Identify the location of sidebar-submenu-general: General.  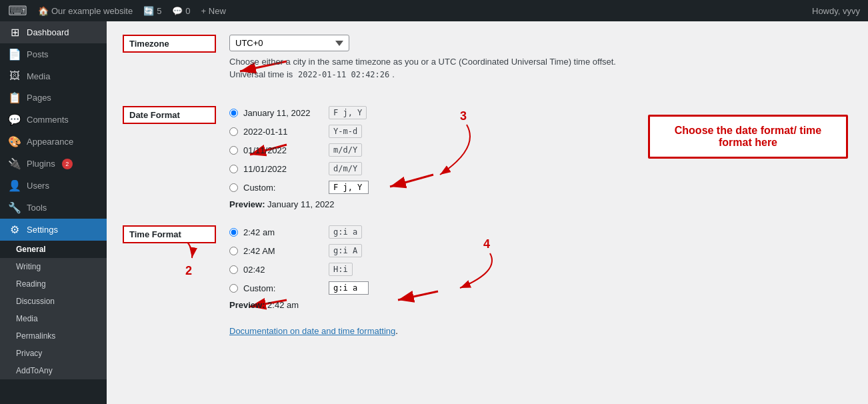
(53, 249).